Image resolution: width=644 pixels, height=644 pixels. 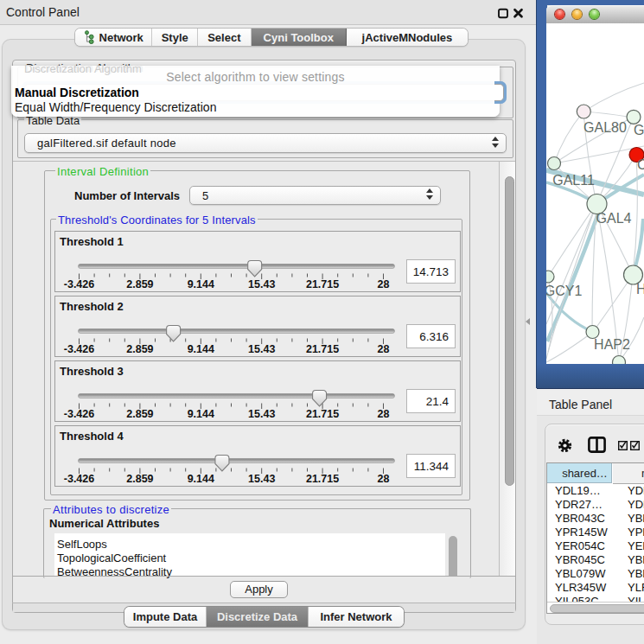 I want to click on svg-text: HAP2, so click(x=612, y=344).